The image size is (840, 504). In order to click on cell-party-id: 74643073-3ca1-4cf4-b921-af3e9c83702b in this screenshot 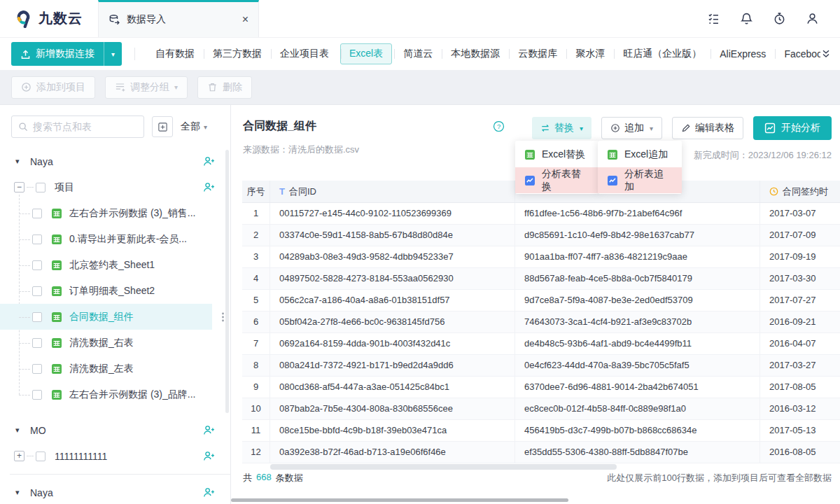, I will do `click(638, 322)`.